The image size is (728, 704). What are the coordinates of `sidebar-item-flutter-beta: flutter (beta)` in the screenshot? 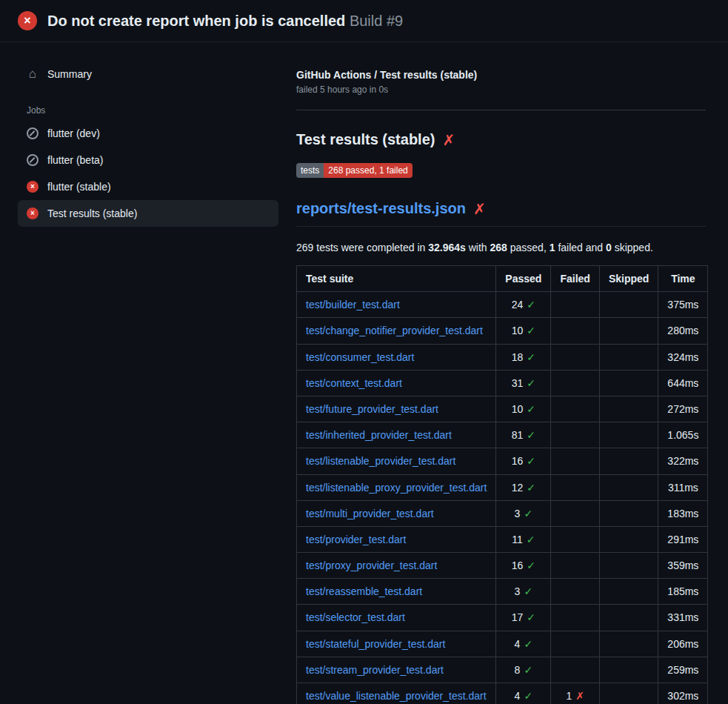 It's located at (148, 160).